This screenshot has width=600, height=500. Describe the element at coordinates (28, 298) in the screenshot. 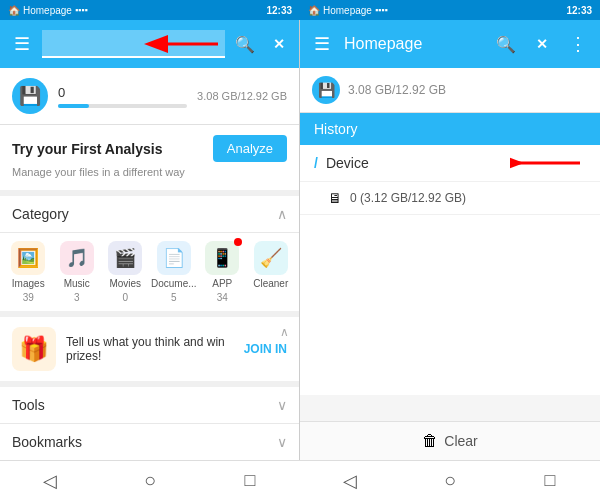

I see `images-count: 39` at that location.